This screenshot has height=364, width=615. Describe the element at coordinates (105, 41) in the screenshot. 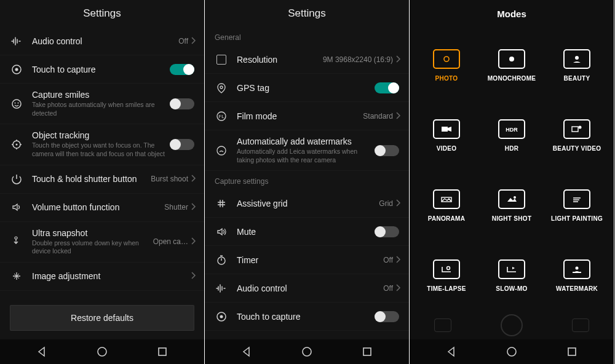

I see `setting-title: Audio control` at that location.